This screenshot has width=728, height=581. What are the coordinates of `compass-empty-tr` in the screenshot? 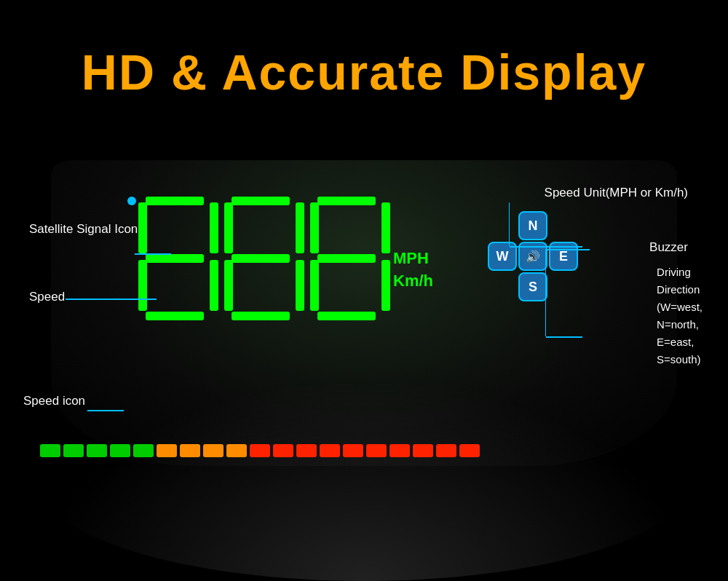 It's located at (563, 226).